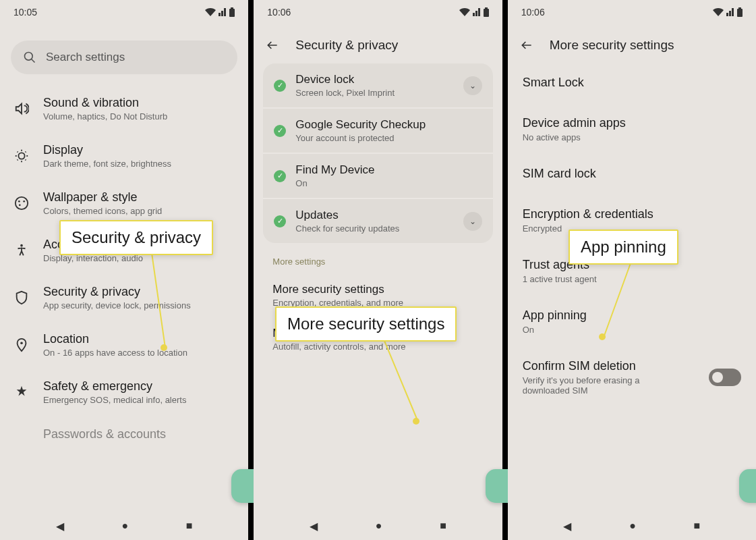  What do you see at coordinates (347, 45) in the screenshot?
I see `header-title: Security & privacy` at bounding box center [347, 45].